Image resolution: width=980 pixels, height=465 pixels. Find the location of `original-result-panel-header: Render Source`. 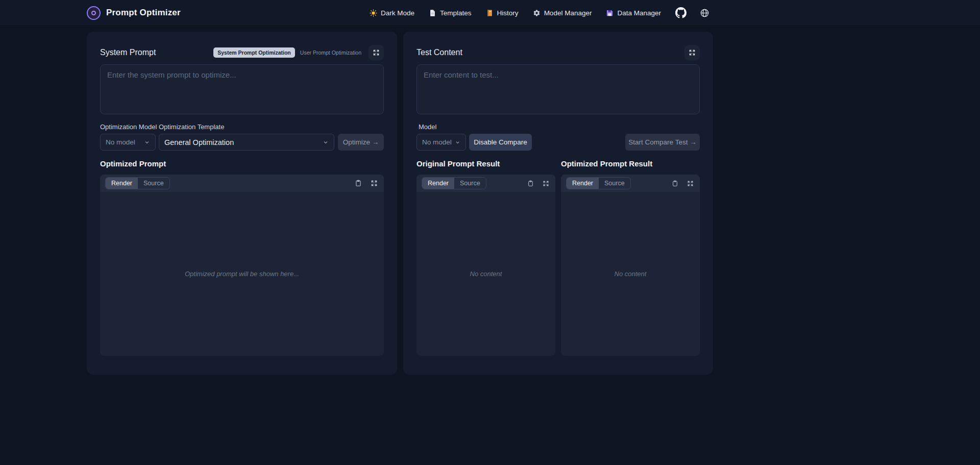

original-result-panel-header: Render Source is located at coordinates (486, 183).